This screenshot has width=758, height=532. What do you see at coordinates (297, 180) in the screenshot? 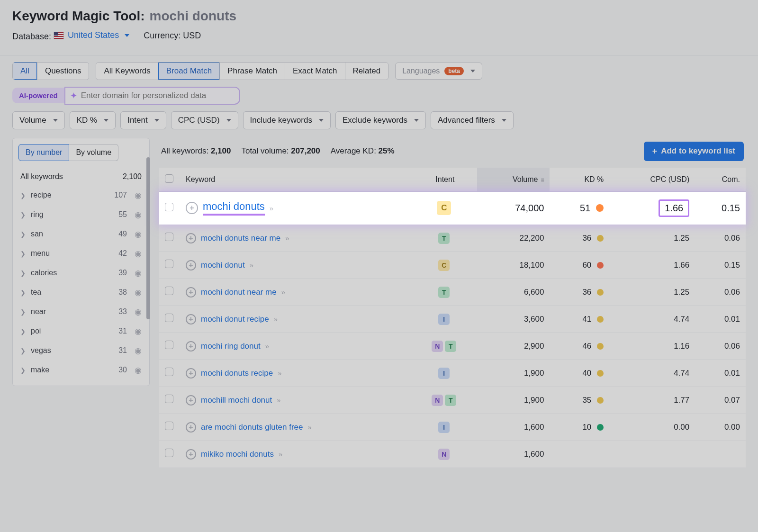
I see `col-keyword: Keyword` at bounding box center [297, 180].